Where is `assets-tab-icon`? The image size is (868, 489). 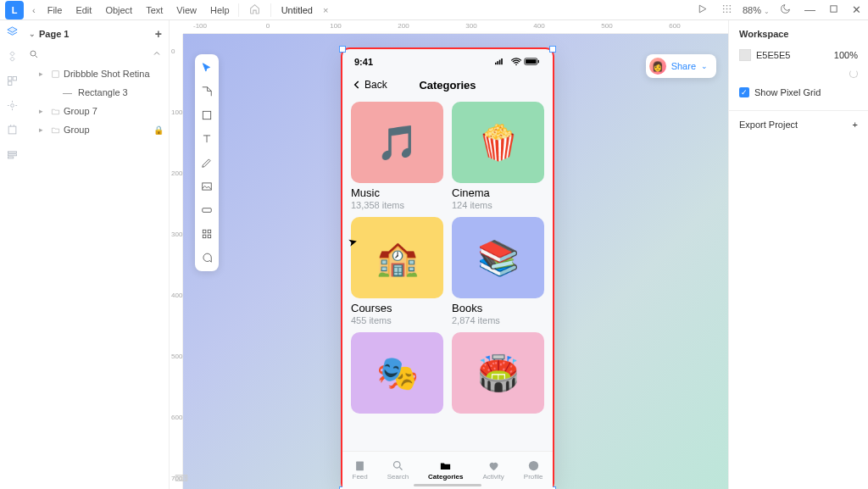
assets-tab-icon is located at coordinates (12, 83).